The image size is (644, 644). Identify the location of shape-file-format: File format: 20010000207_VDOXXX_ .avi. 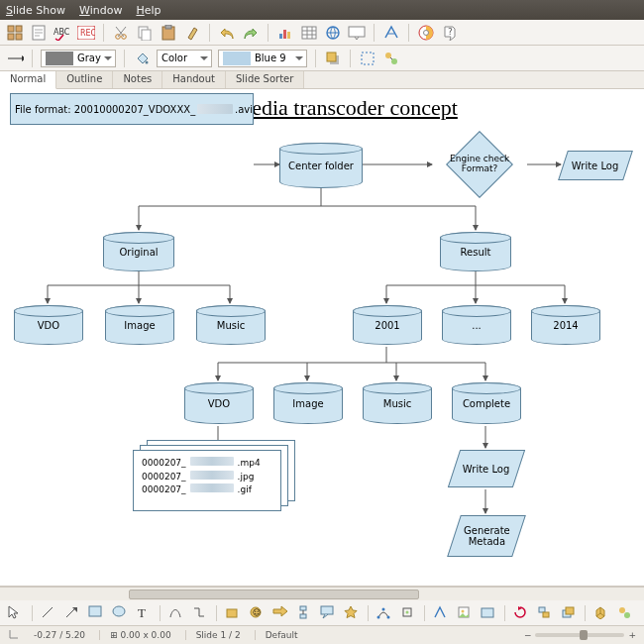
(132, 109).